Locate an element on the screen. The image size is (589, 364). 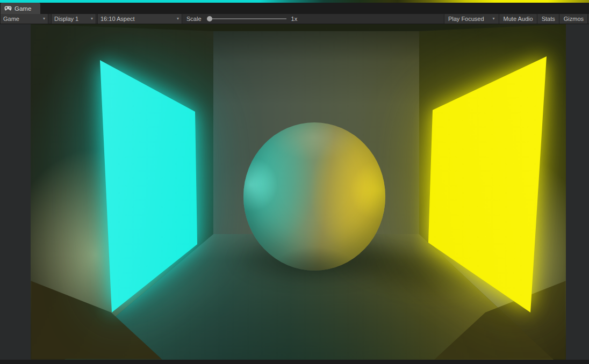
display-target-dropdown-label: Display 1 is located at coordinates (67, 19).